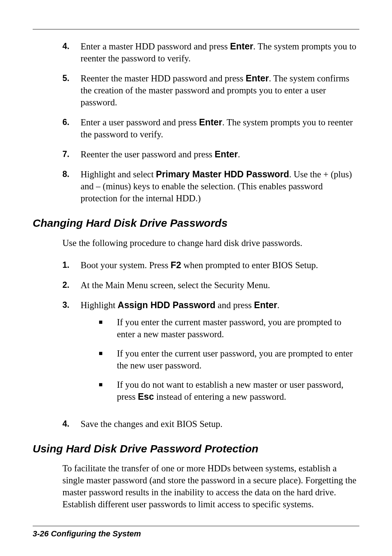 The height and width of the screenshot is (556, 392). What do you see at coordinates (220, 355) in the screenshot?
I see `step-text: Highlight Assign HDD Password and press …` at bounding box center [220, 355].